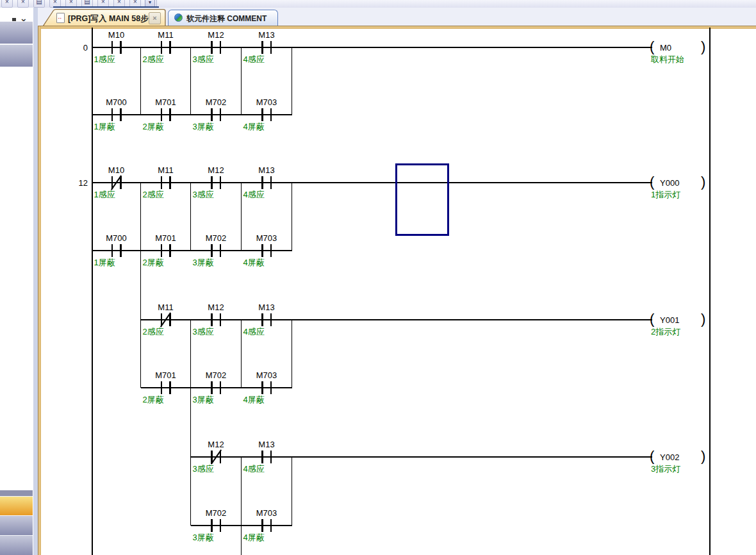  What do you see at coordinates (666, 469) in the screenshot?
I see `coil-comment: 3指示灯` at bounding box center [666, 469].